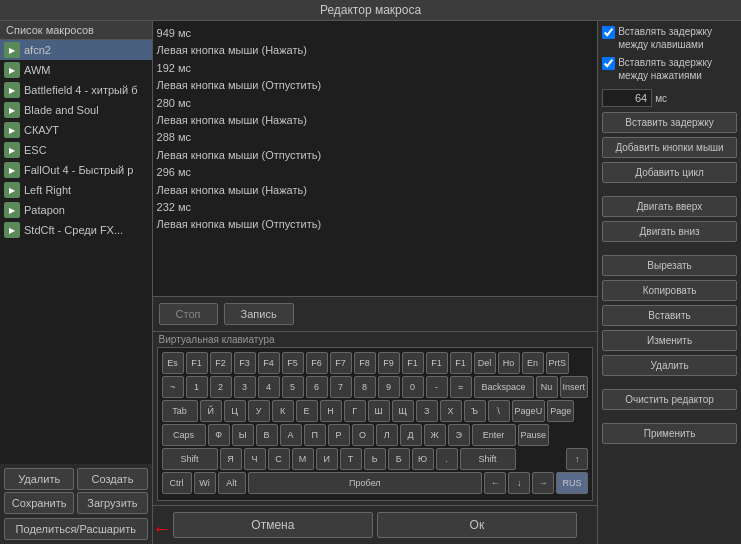 The image size is (741, 544). I want to click on cut-button: Вырезать, so click(670, 266).